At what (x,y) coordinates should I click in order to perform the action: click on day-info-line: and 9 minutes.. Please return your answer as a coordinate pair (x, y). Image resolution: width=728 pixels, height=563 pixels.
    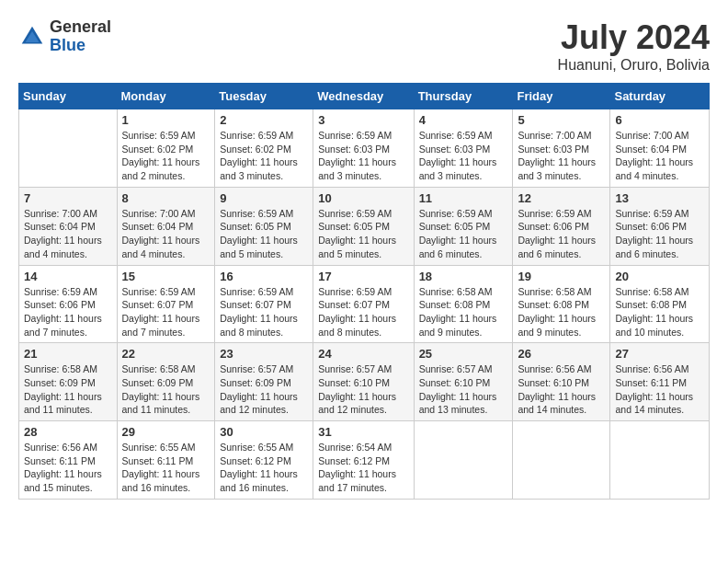
    Looking at the image, I should click on (550, 332).